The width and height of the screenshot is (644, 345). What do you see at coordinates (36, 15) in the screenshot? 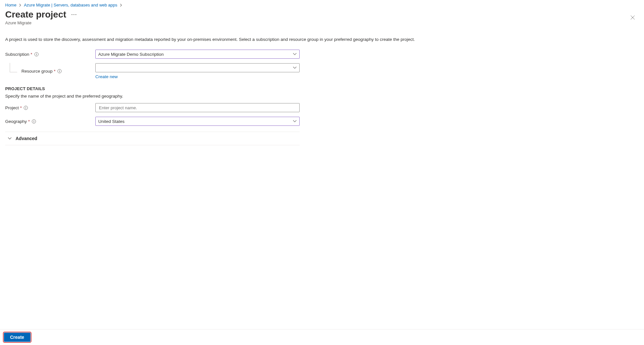
I see `page-title: Create project` at bounding box center [36, 15].